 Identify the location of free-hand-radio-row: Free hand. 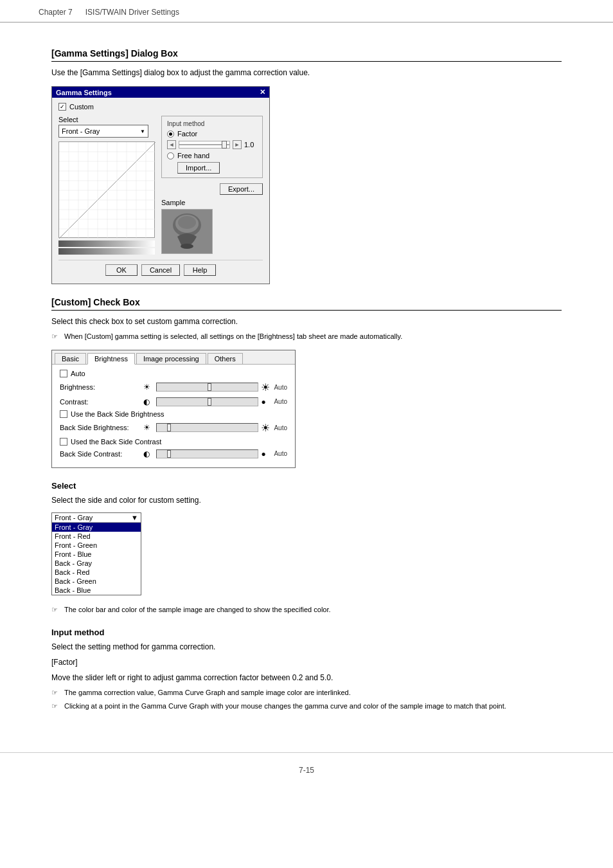
(212, 156).